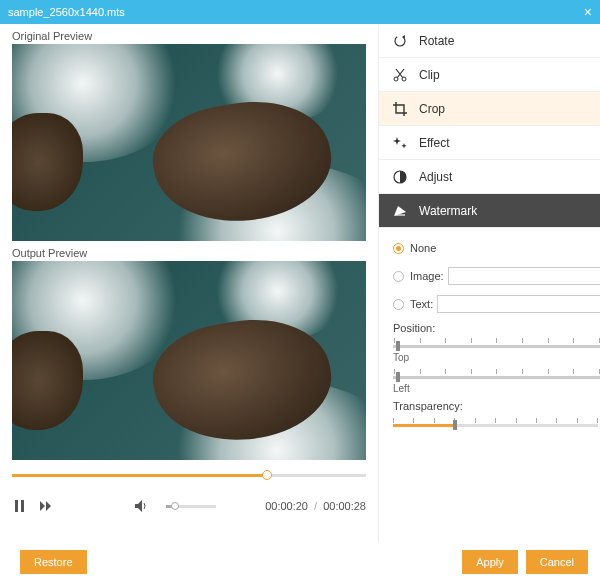 This screenshot has height=582, width=600. Describe the element at coordinates (490, 143) in the screenshot. I see `tab-effect: Effect` at that location.